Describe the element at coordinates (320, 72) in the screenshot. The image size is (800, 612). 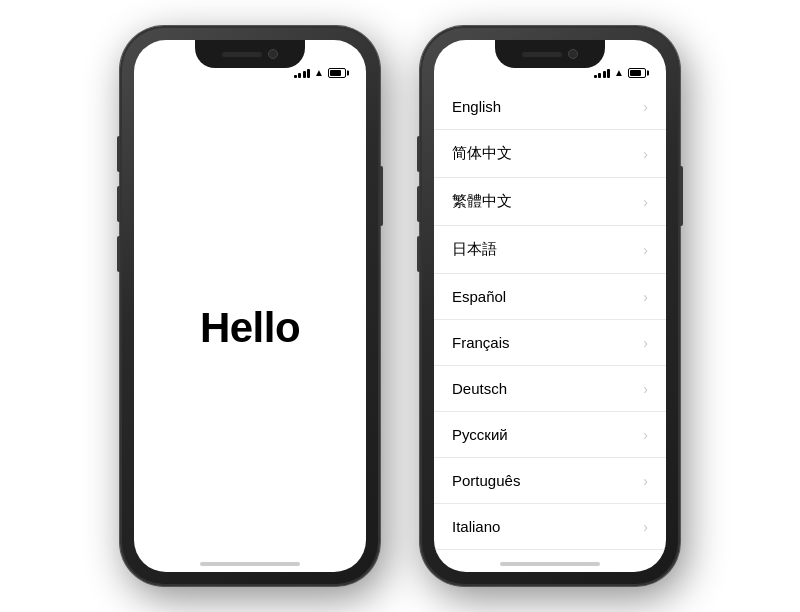
I see `status-icons-1: ▲` at that location.